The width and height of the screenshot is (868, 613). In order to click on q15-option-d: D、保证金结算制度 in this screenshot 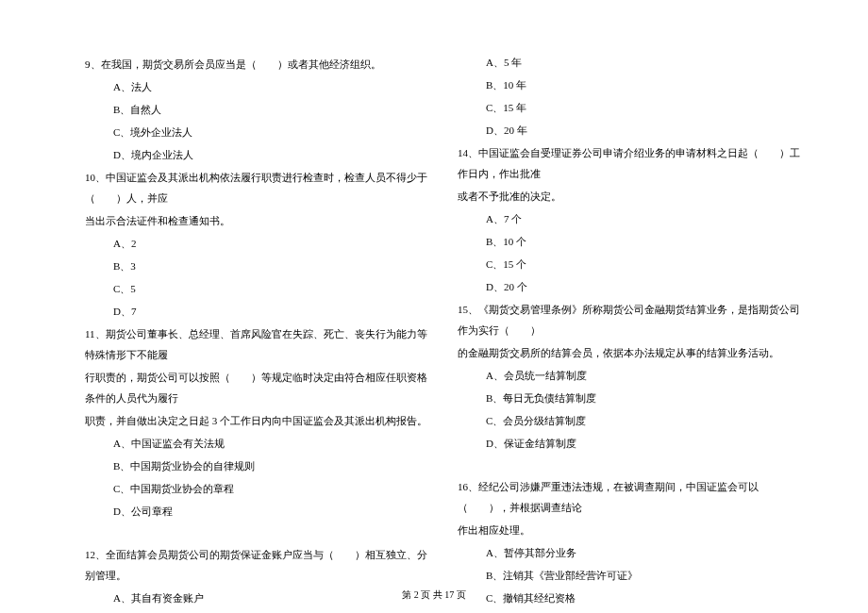, I will do `click(630, 443)`.